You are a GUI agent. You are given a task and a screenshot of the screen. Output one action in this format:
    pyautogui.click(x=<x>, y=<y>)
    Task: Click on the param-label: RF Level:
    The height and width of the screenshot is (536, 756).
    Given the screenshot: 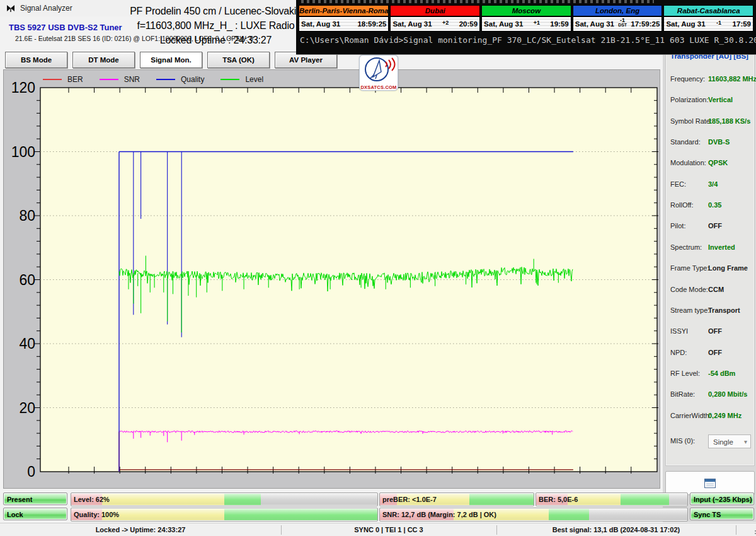 What is the action you would take?
    pyautogui.click(x=685, y=373)
    